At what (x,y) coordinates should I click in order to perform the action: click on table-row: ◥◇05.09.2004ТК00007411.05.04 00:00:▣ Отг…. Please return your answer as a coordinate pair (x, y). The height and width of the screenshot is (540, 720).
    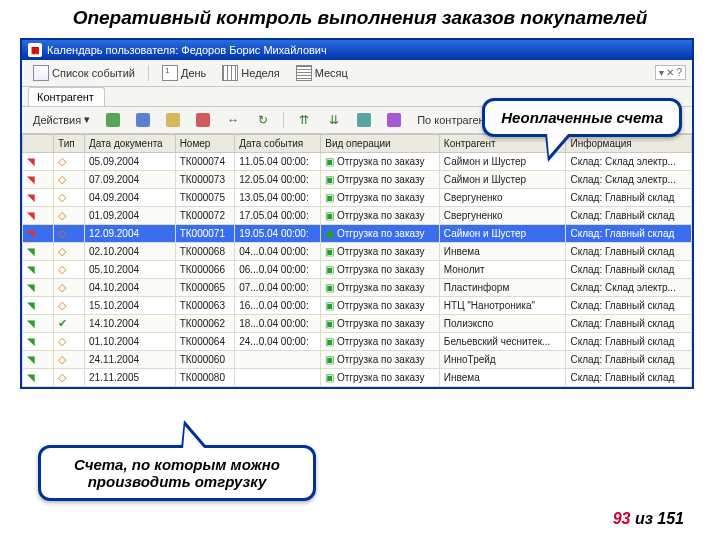
    Looking at the image, I should click on (358, 161).